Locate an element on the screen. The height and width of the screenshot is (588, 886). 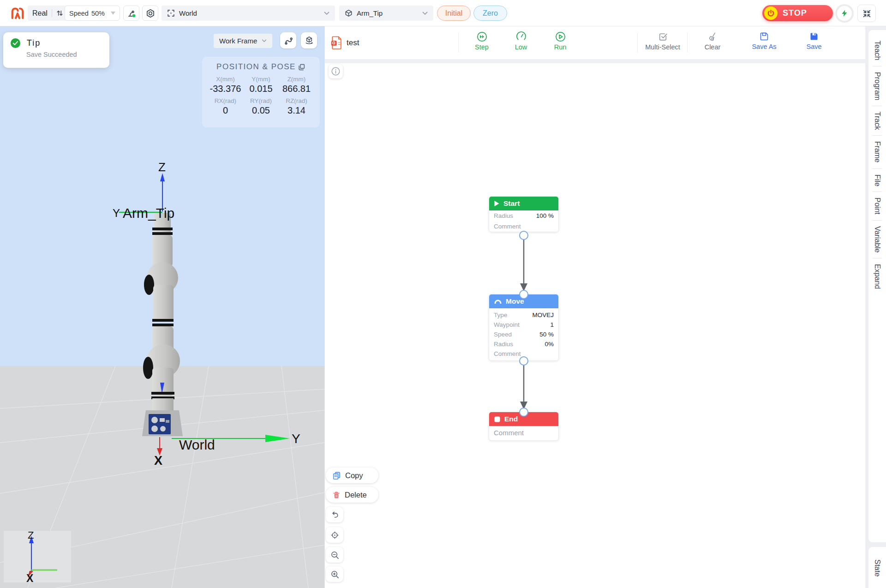
robot-status-button is located at coordinates (131, 13).